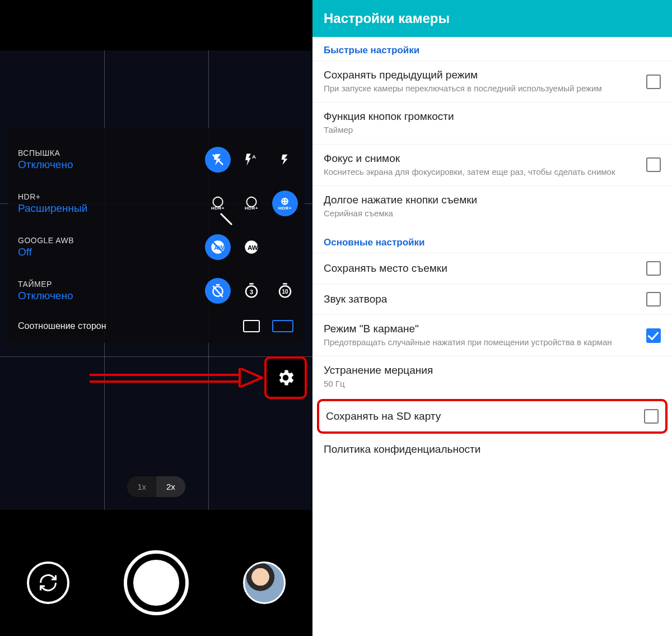 Image resolution: width=672 pixels, height=636 pixels. I want to click on aspect-169-icon, so click(283, 326).